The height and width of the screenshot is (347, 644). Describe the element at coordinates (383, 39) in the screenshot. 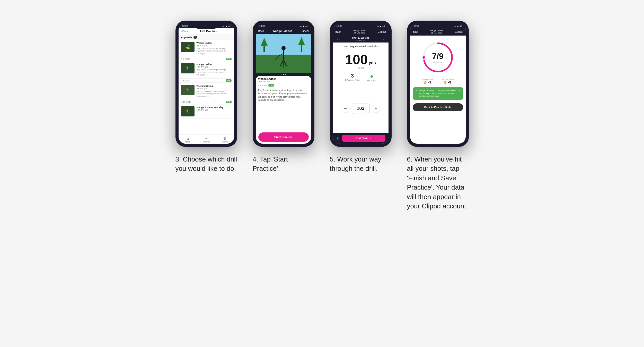

I see `next-shot-arrow: →` at that location.